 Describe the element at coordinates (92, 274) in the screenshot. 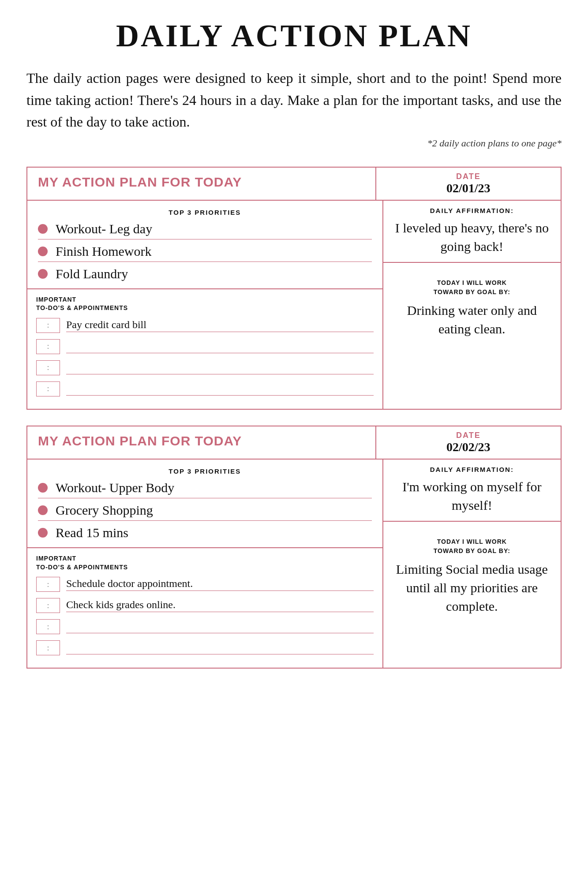

I see `priority-text-1-3: Fold Laundry` at that location.